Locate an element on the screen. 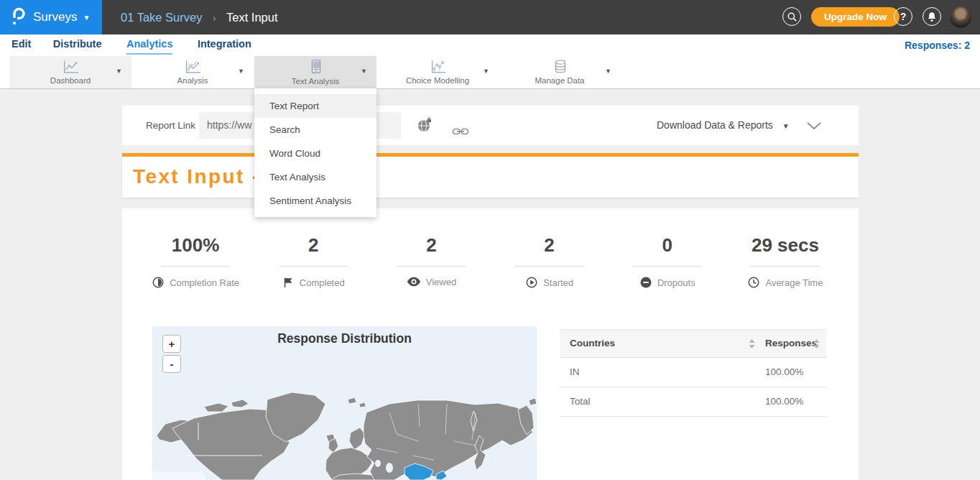 The width and height of the screenshot is (980, 480). tab-label-dashboard: Dashboard is located at coordinates (70, 80).